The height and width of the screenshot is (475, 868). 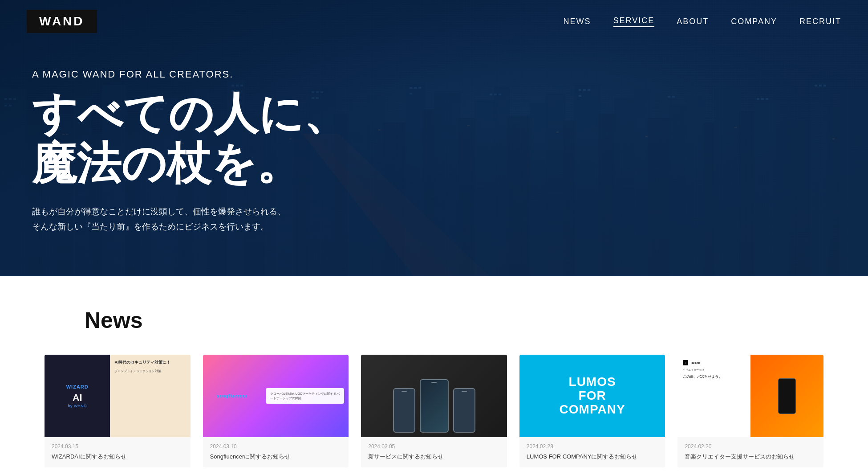 What do you see at coordinates (714, 377) in the screenshot?
I see `music-desc-text: この曲、バズらせよう。` at bounding box center [714, 377].